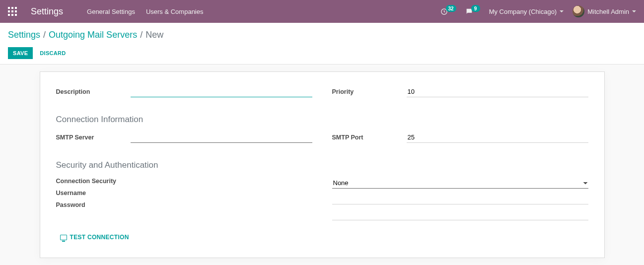 This screenshot has width=644, height=265. I want to click on password-input, so click(460, 215).